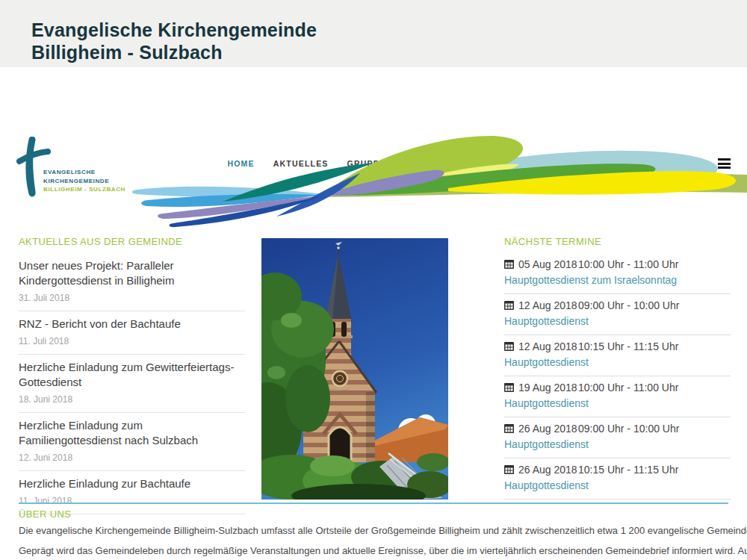 Image resolution: width=747 pixels, height=560 pixels. Describe the element at coordinates (131, 333) in the screenshot. I see `news-item: RNZ - Bericht von der Bachtaufe 11. Juli…` at that location.